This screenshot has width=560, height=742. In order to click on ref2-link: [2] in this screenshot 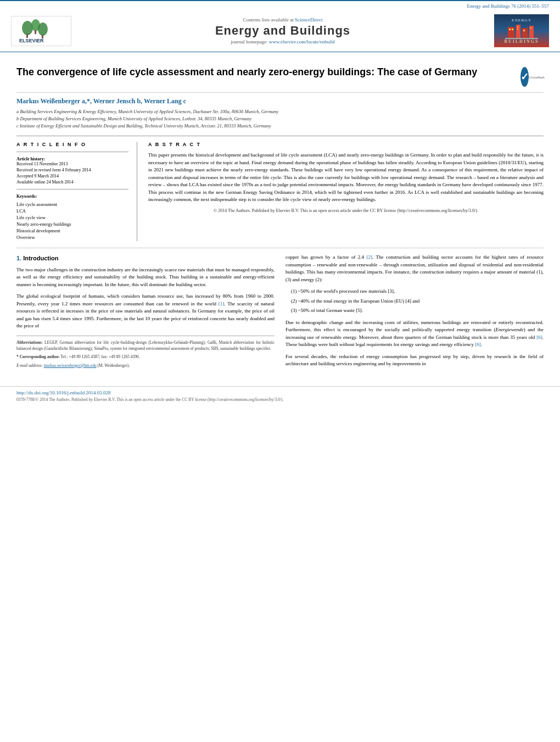, I will do `click(370, 257)`.